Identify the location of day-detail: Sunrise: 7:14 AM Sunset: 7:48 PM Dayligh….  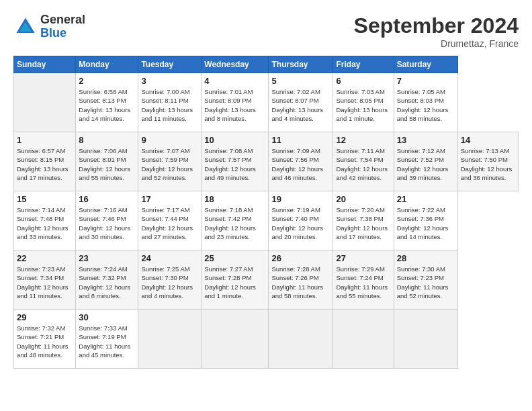
(44, 223).